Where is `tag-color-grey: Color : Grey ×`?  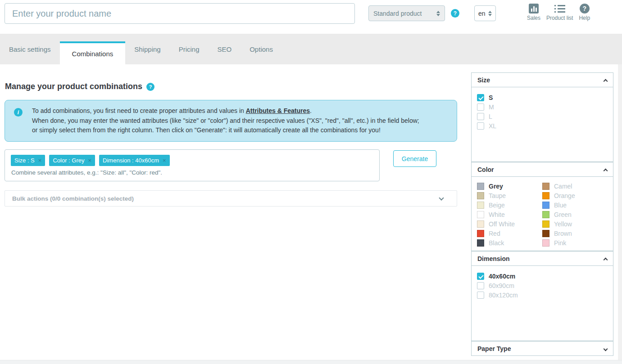 tag-color-grey: Color : Grey × is located at coordinates (72, 160).